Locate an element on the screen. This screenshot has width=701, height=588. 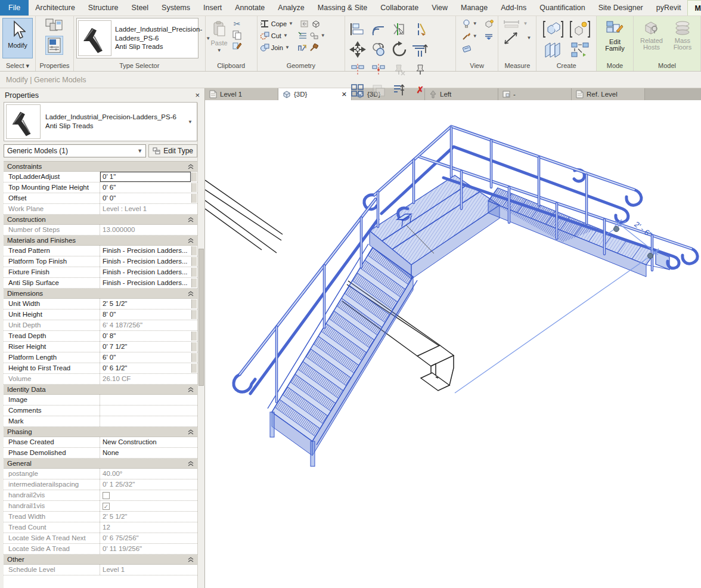
view-tab-: - is located at coordinates (535, 94).